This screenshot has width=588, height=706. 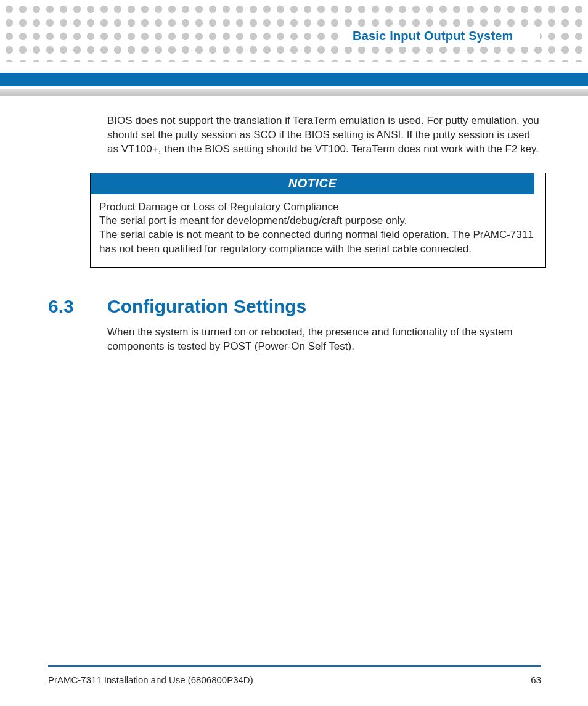 What do you see at coordinates (295, 306) in the screenshot?
I see `section-heading-row: 6.3 Configuration Settings` at bounding box center [295, 306].